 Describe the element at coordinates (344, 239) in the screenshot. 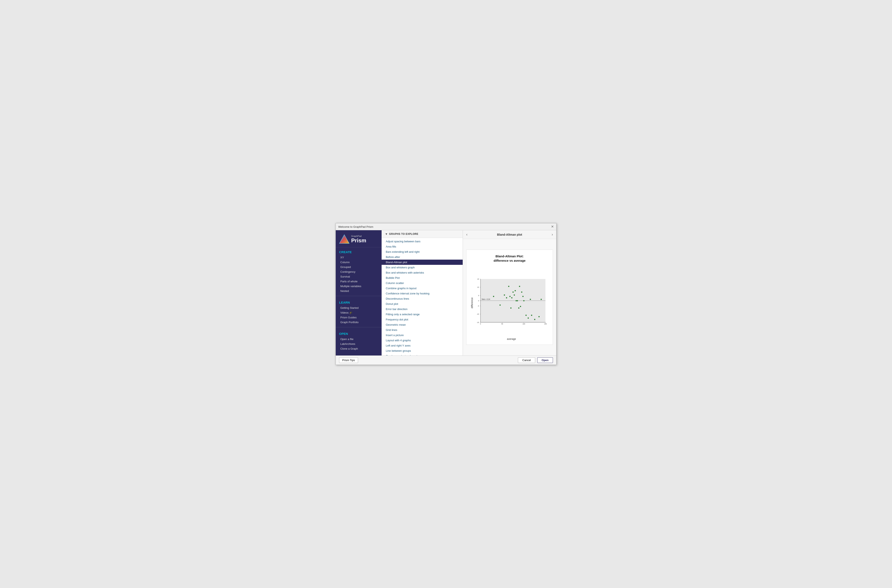

I see `prism-logo-icon` at that location.